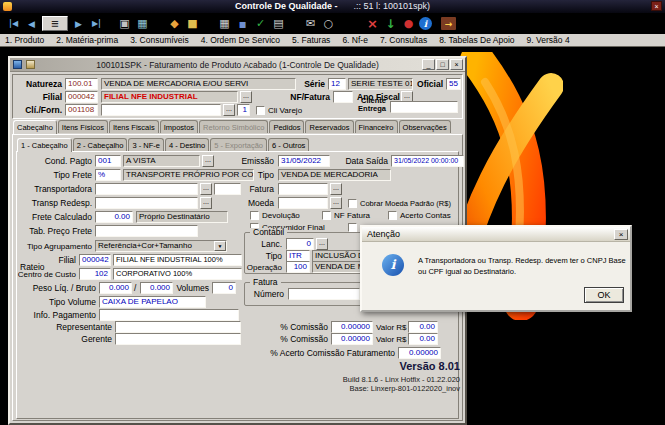 The image size is (665, 425). I want to click on transp-redesp-field, so click(146, 203).